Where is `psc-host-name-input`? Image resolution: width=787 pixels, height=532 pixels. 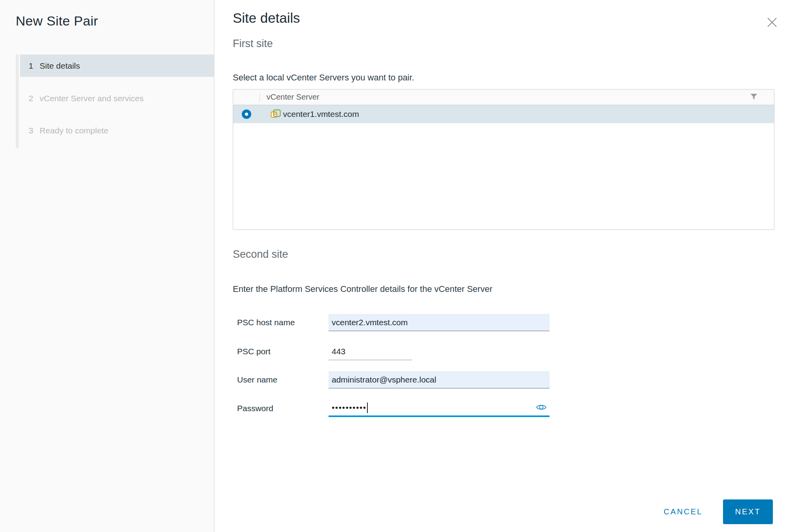
psc-host-name-input is located at coordinates (439, 322).